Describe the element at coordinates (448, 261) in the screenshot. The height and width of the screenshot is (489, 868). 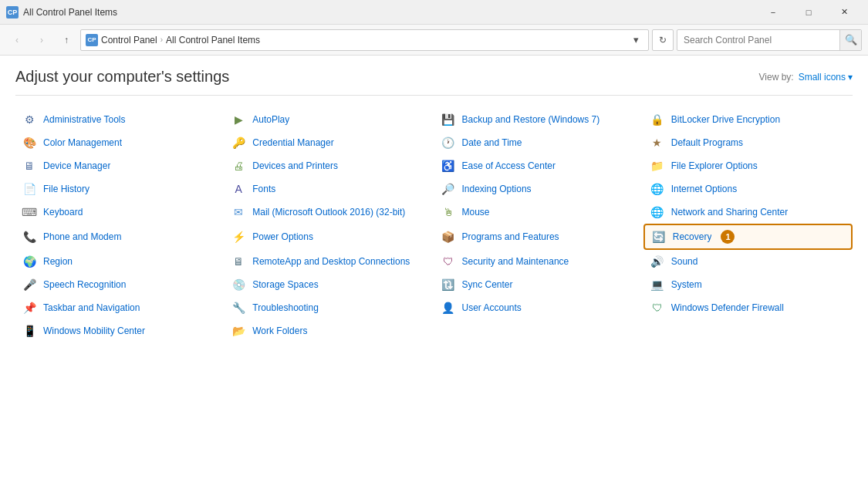
I see `item-icon: 🛡` at that location.